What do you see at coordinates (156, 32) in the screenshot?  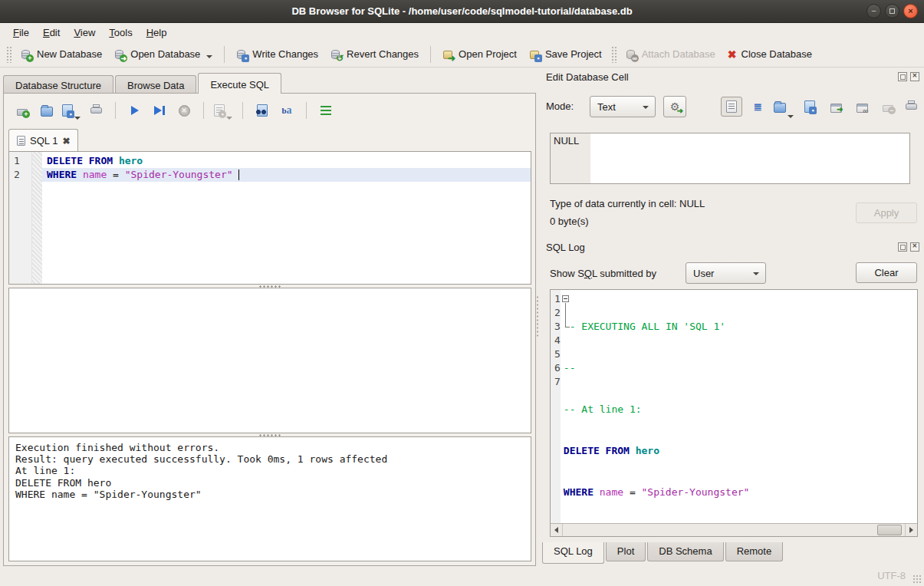 I see `menu-help: Help` at bounding box center [156, 32].